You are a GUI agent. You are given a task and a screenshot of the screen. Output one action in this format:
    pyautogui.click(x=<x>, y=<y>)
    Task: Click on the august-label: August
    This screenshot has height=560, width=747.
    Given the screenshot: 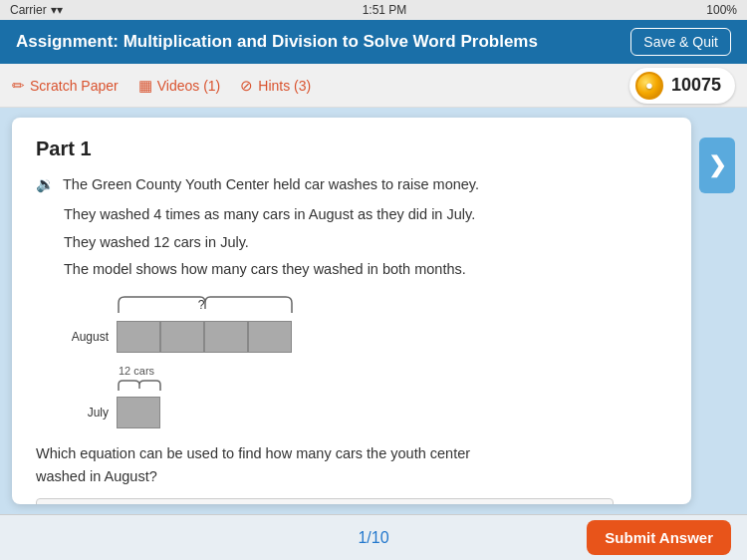 What is the action you would take?
    pyautogui.click(x=86, y=337)
    